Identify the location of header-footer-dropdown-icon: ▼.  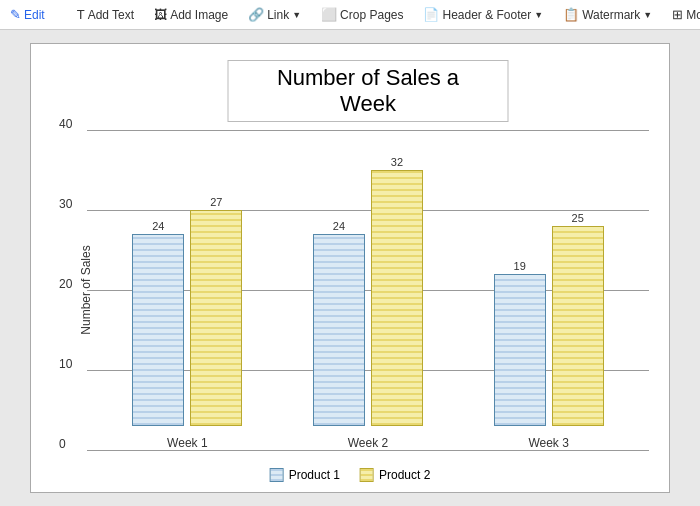
(538, 15).